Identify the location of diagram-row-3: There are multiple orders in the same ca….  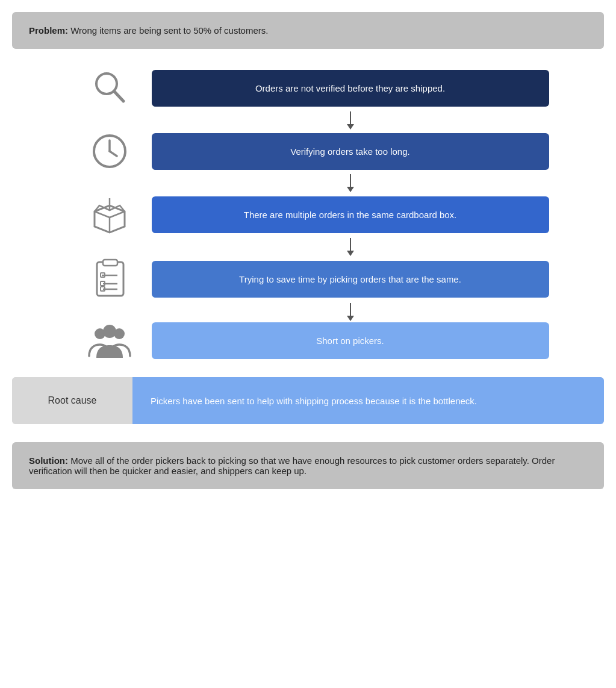
(308, 214).